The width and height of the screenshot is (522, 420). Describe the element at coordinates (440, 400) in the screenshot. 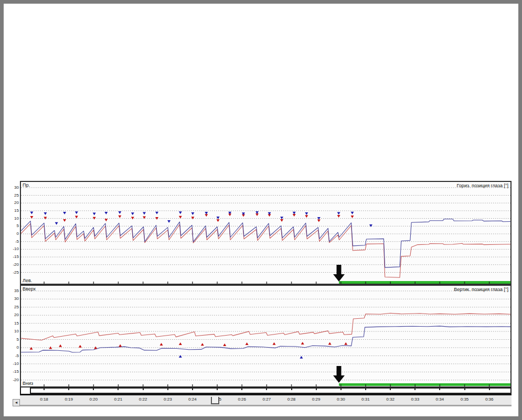

I see `time-tick-label: 0:34` at that location.